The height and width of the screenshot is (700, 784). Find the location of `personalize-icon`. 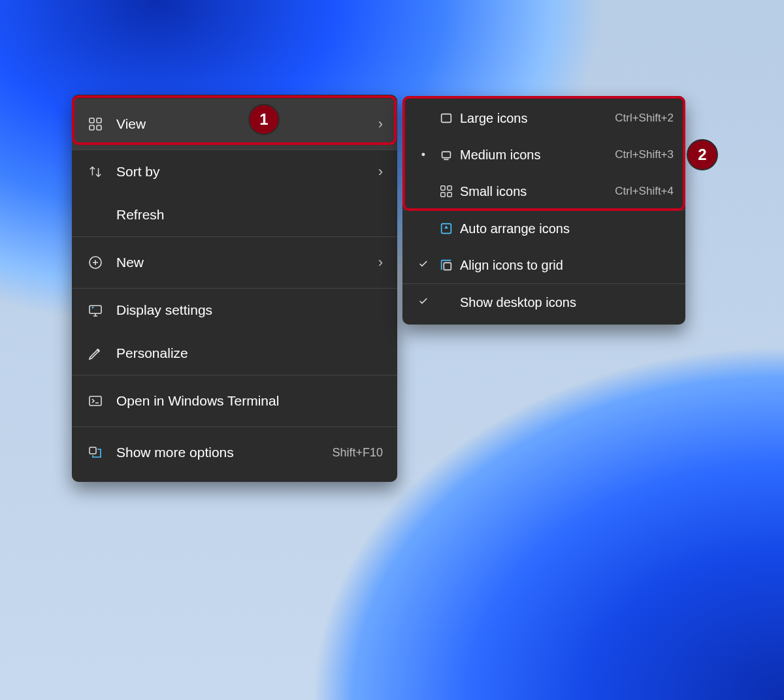

personalize-icon is located at coordinates (95, 353).